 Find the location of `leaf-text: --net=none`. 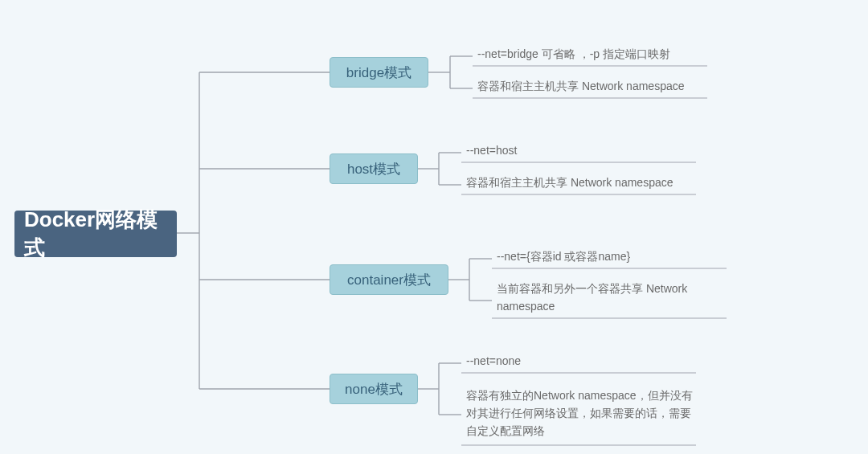

leaf-text: --net=none is located at coordinates (493, 362).